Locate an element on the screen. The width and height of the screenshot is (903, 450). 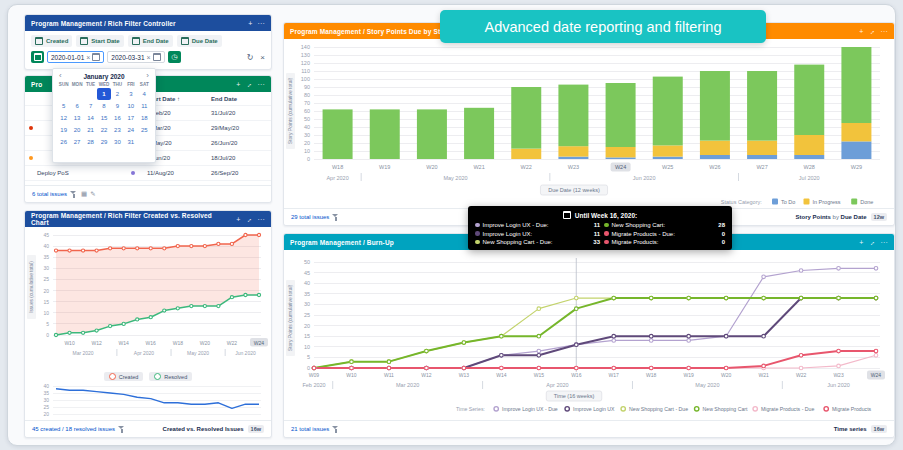
date-from-input: 2020-01-01 × is located at coordinates (76, 57).